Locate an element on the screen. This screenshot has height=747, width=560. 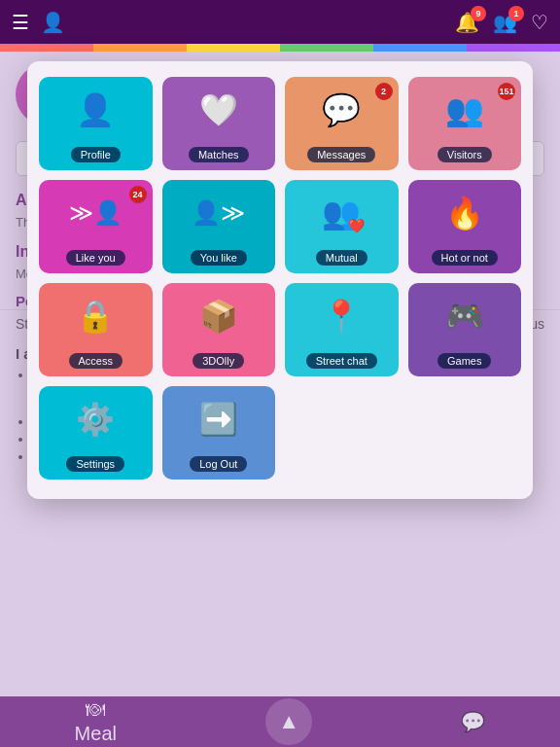
heart-icon: ♡ is located at coordinates (540, 22).